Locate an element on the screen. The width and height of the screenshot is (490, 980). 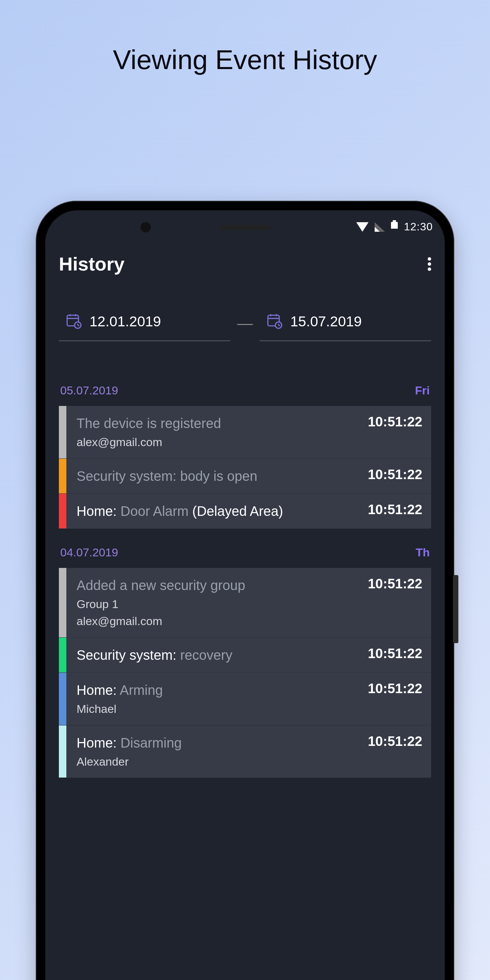
event-row: Security system: recovery10:51:22 is located at coordinates (245, 655).